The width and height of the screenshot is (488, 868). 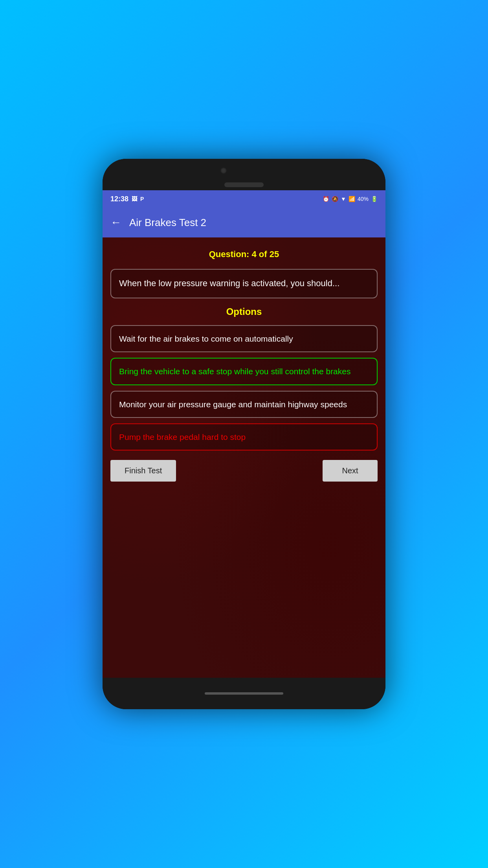 What do you see at coordinates (235, 371) in the screenshot?
I see `option-2-text: Bring the vehicle to a safe stop while y…` at bounding box center [235, 371].